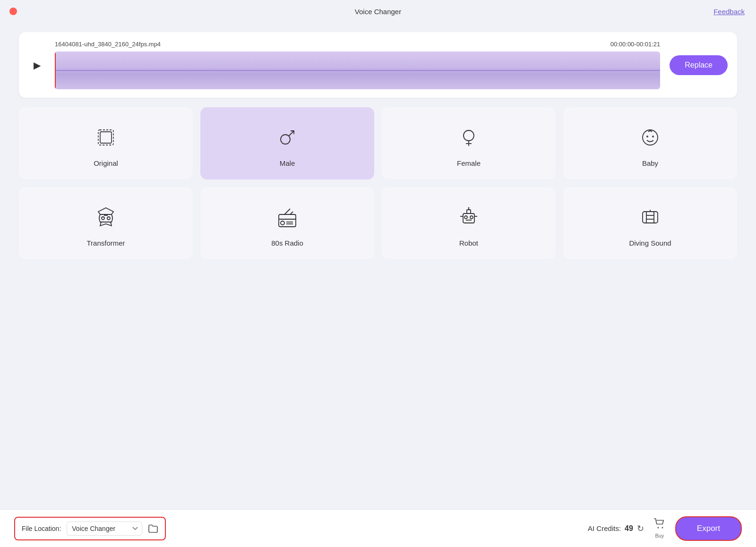 Image resolution: width=756 pixels, height=547 pixels. Describe the element at coordinates (287, 163) in the screenshot. I see `voice-card-label-male: Male` at that location.